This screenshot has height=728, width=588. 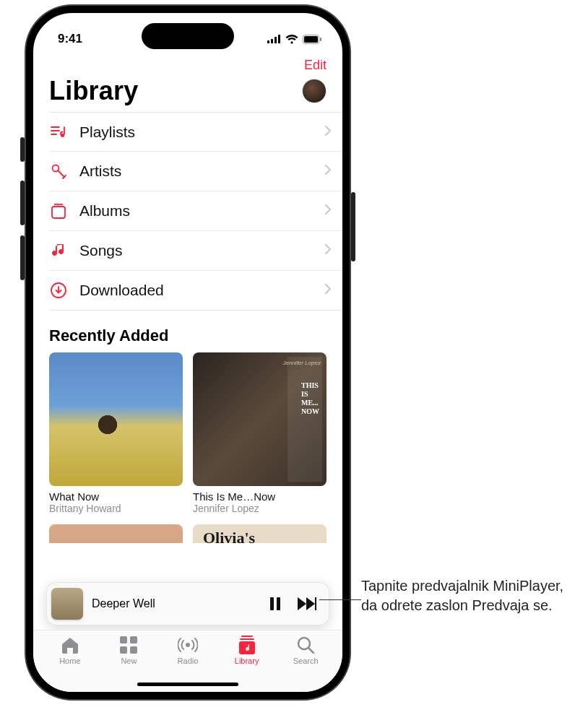 I want to click on tab-search: Search, so click(x=306, y=663).